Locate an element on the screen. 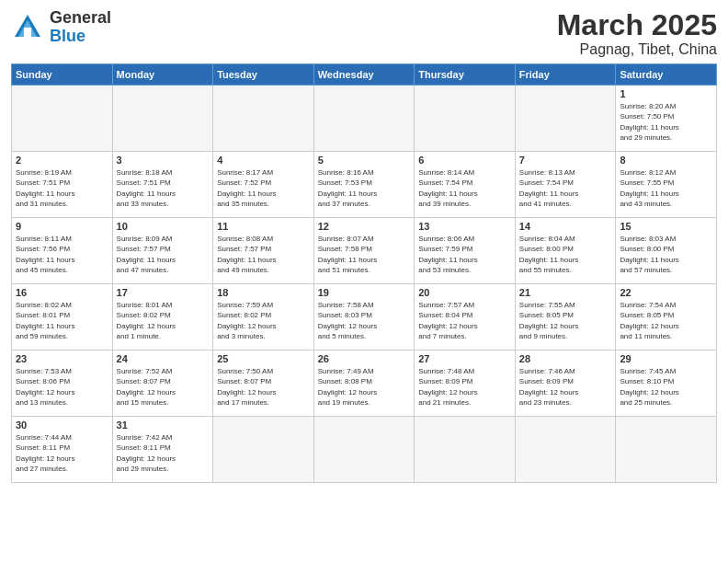 This screenshot has width=728, height=563. col-monday: Monday is located at coordinates (163, 75).